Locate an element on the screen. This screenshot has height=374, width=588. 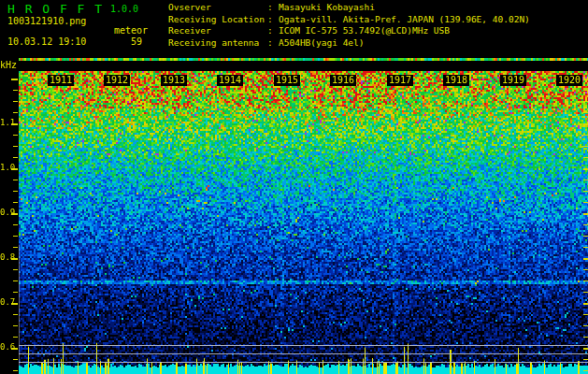
info-value: Ogata-vill. Akita-Pref. JAPAN (139.96E, … is located at coordinates (404, 21).